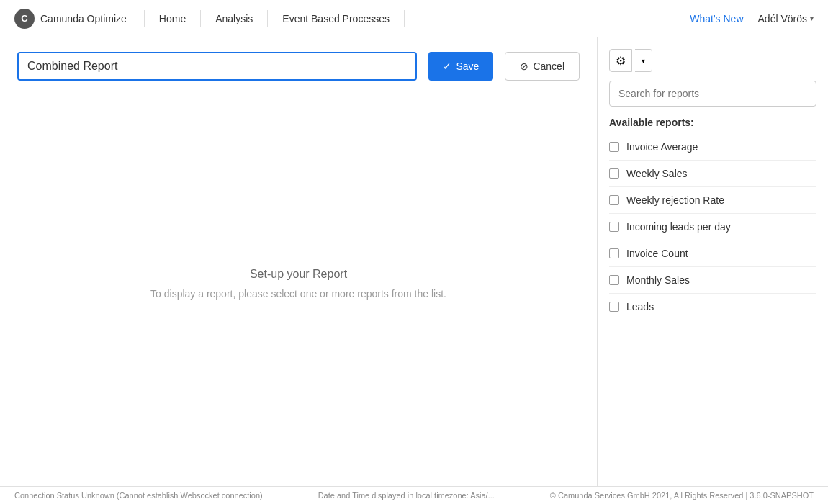  I want to click on setup-title: Set-up your Report, so click(298, 274).